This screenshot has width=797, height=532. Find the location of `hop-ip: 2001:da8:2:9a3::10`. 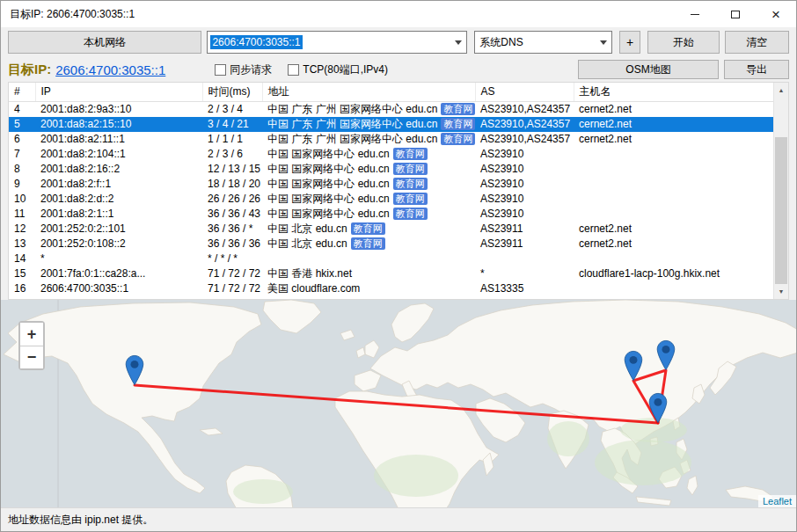

hop-ip: 2001:da8:2:9a3::10 is located at coordinates (119, 109).